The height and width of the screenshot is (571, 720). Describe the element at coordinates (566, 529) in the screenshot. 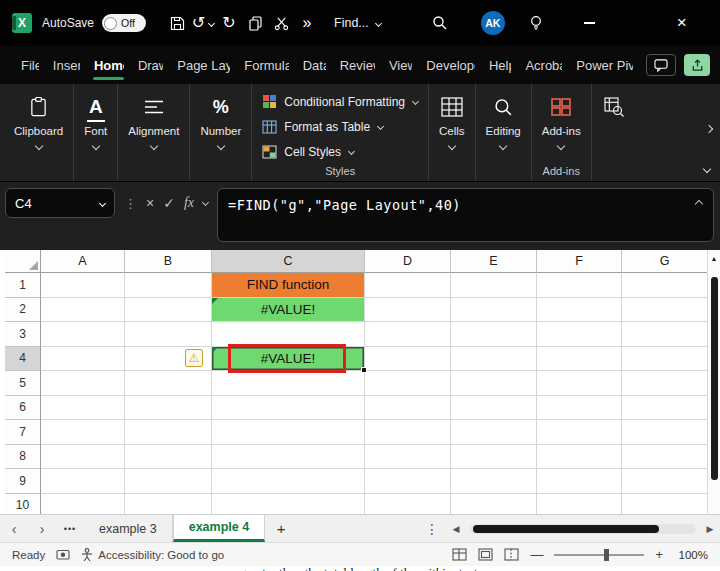

I see `horizontal-scrollbar-thumb` at that location.